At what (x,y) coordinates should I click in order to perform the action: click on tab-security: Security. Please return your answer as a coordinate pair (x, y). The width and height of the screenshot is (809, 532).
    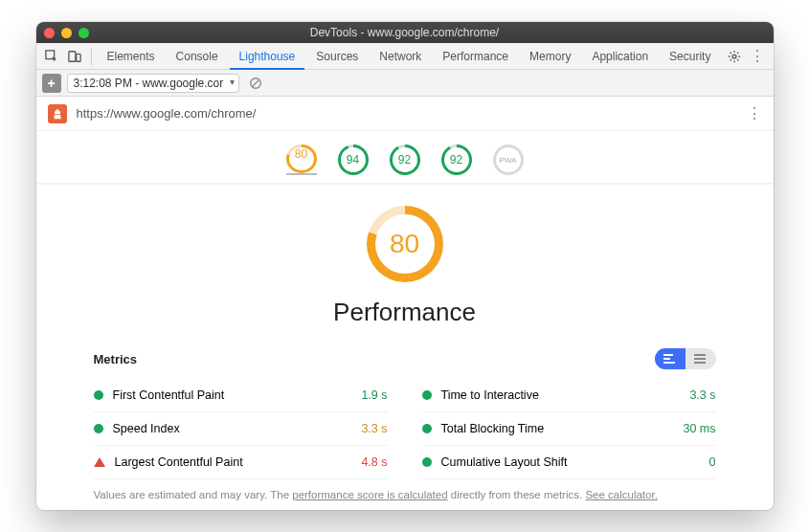
    Looking at the image, I should click on (689, 56).